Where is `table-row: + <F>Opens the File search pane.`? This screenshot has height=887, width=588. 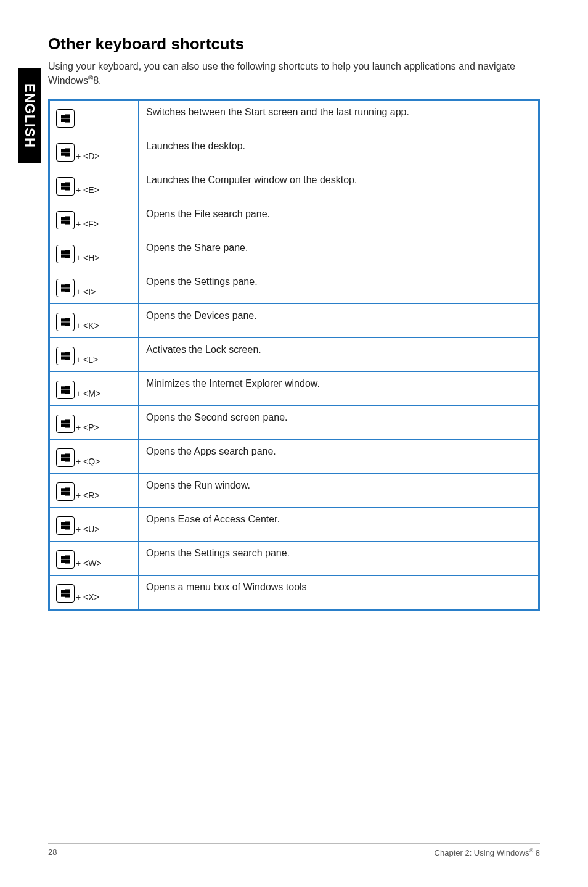 table-row: + <F>Opens the File search pane. is located at coordinates (295, 218).